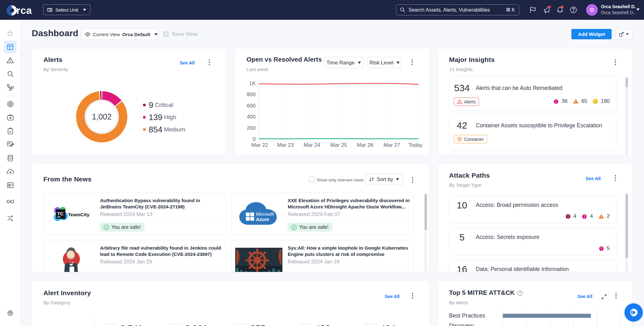 The image size is (644, 326). What do you see at coordinates (365, 145) in the screenshot?
I see `svg-text: Mar 26` at bounding box center [365, 145].